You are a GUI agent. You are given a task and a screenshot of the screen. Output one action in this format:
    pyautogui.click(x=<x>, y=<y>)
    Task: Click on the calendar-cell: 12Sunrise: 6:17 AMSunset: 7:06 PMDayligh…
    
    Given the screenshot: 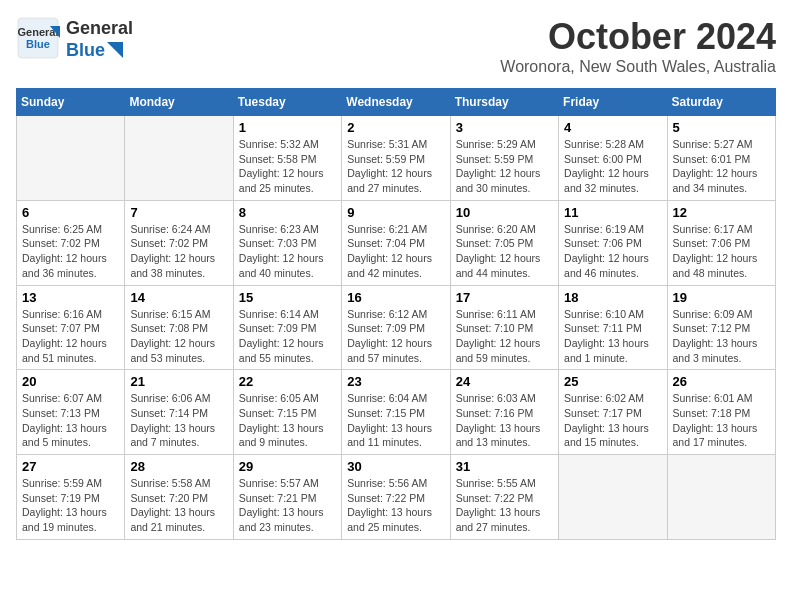 What is the action you would take?
    pyautogui.click(x=721, y=242)
    